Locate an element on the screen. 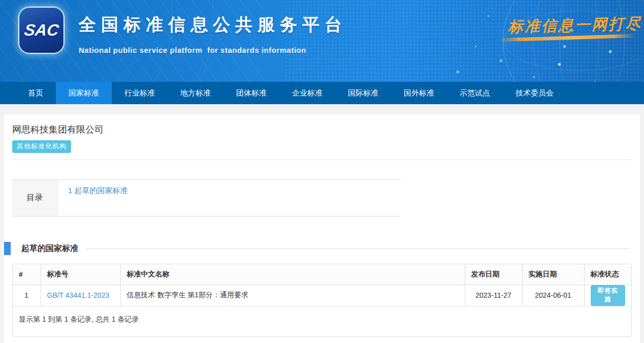 This screenshot has height=343, width=644. page-gap is located at coordinates (322, 109).